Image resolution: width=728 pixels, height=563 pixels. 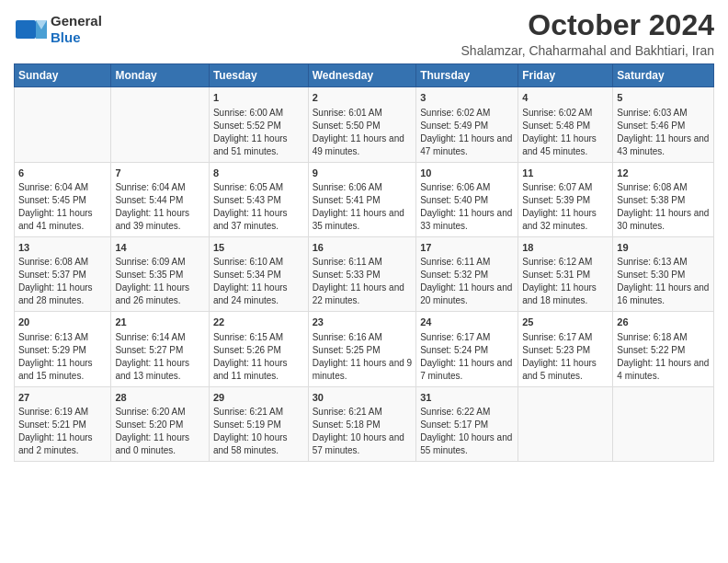 I want to click on day-number: 9, so click(x=362, y=173).